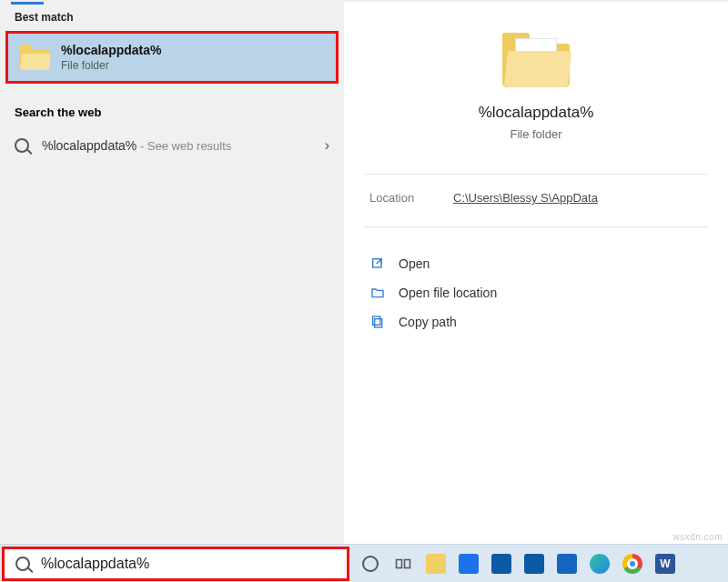 This screenshot has width=728, height=582. What do you see at coordinates (536, 322) in the screenshot?
I see `copy-path-action: Copy path` at bounding box center [536, 322].